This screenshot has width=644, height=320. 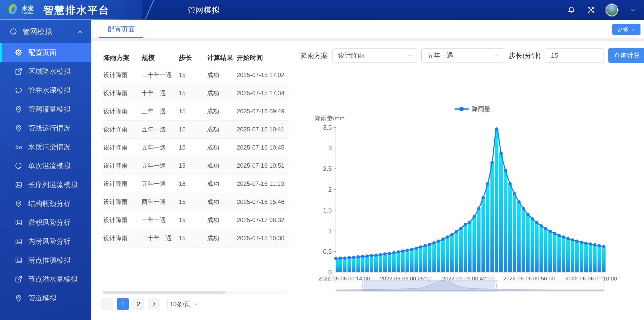 What do you see at coordinates (46, 166) in the screenshot?
I see `sidebar-item-7: 单次溢流模拟` at bounding box center [46, 166].